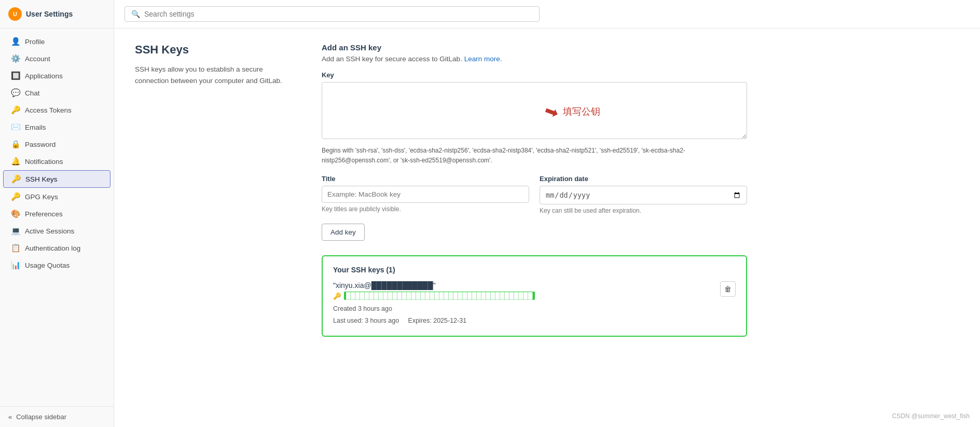 Image resolution: width=980 pixels, height=427 pixels. Describe the element at coordinates (16, 265) in the screenshot. I see `usage-quotas-icon: 📊` at that location.